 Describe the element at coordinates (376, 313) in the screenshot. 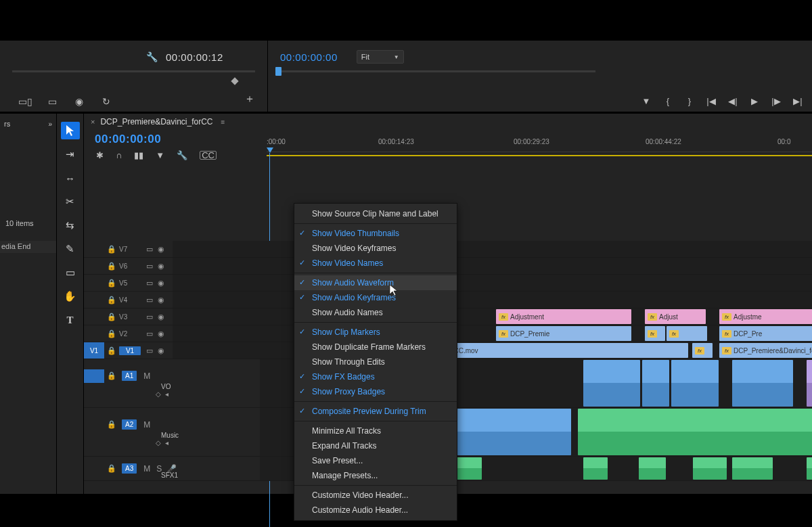

I see `menu-item: Show Audio Names` at that location.